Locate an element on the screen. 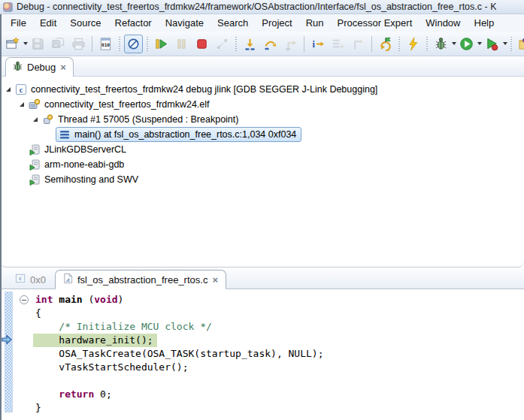 The image size is (524, 420). step-into-button is located at coordinates (250, 44).